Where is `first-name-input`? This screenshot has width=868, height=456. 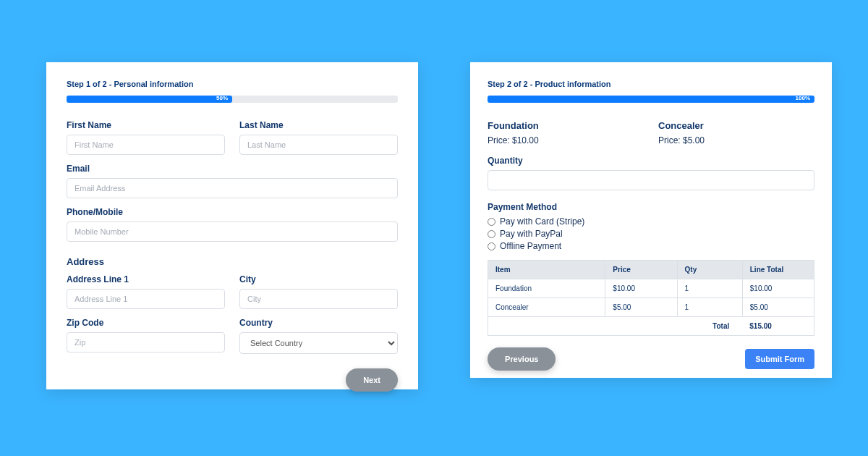
first-name-input is located at coordinates (146, 145).